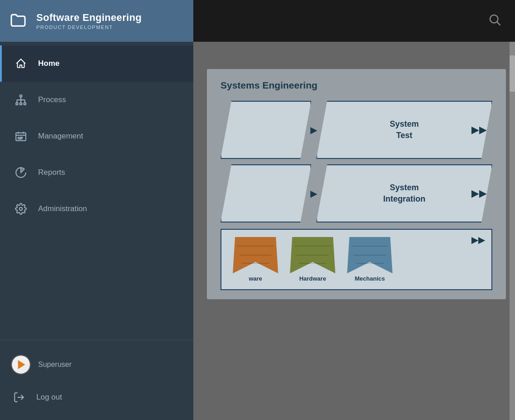 The image size is (515, 420). I want to click on sidebar-item-administration: Administration, so click(97, 209).